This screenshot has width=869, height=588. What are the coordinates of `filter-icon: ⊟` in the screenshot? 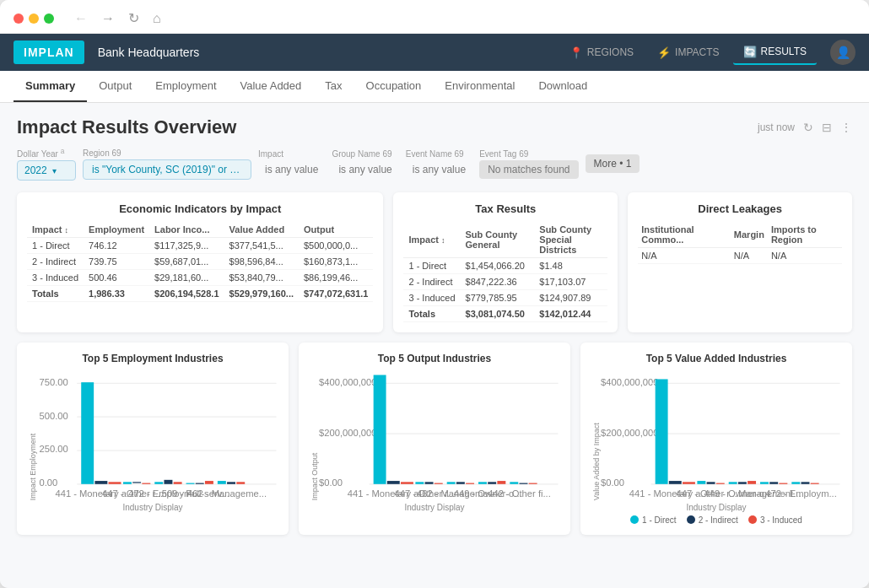 It's located at (827, 127).